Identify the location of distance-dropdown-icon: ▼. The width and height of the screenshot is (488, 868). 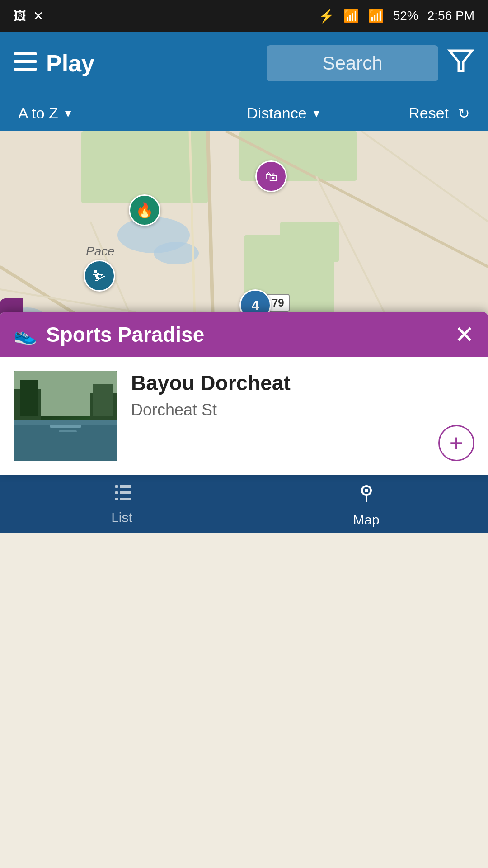
(317, 113).